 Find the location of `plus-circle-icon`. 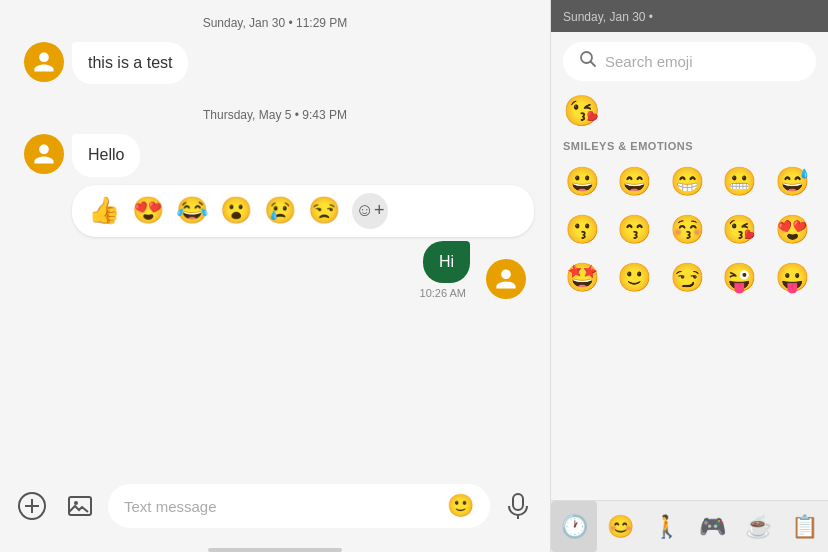

plus-circle-icon is located at coordinates (32, 506).